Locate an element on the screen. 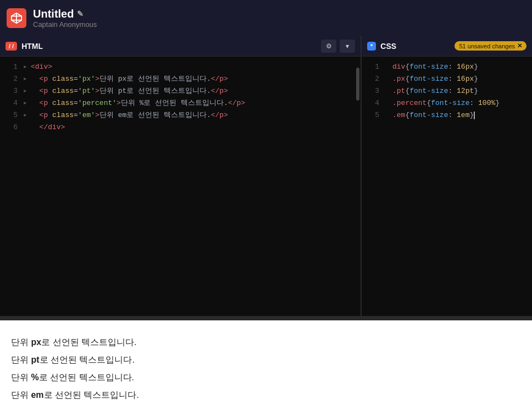 This screenshot has width=532, height=405. unsaved-changes-badge: 51 unsaved changes ✕ is located at coordinates (490, 46).